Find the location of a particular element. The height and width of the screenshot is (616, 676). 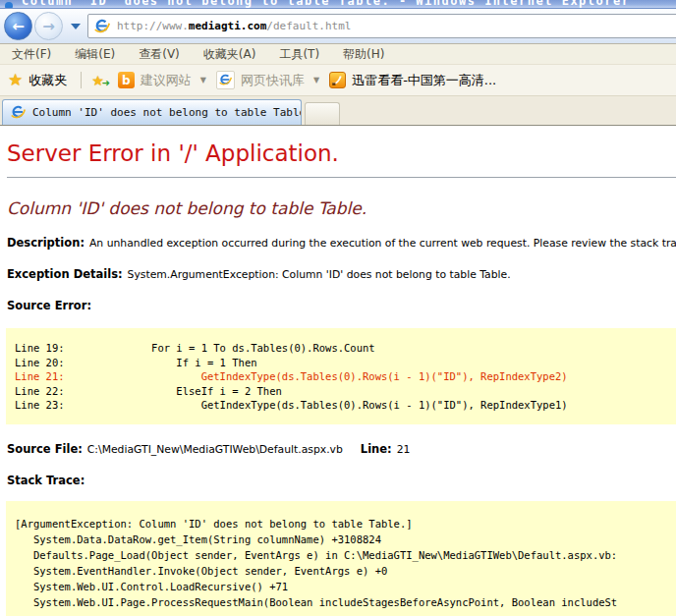

url-text: http://www.mediagti.com/default.html is located at coordinates (234, 26).